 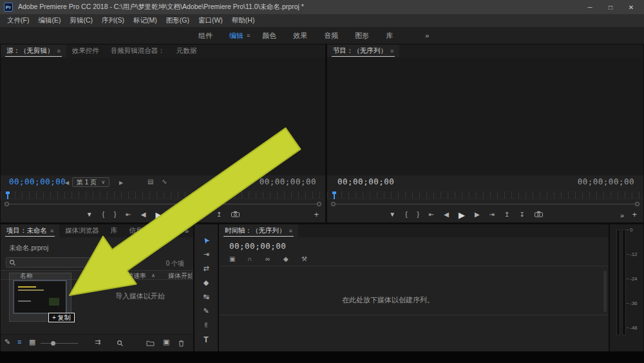 What do you see at coordinates (115, 231) in the screenshot?
I see `tab-libraries: 库` at bounding box center [115, 231].